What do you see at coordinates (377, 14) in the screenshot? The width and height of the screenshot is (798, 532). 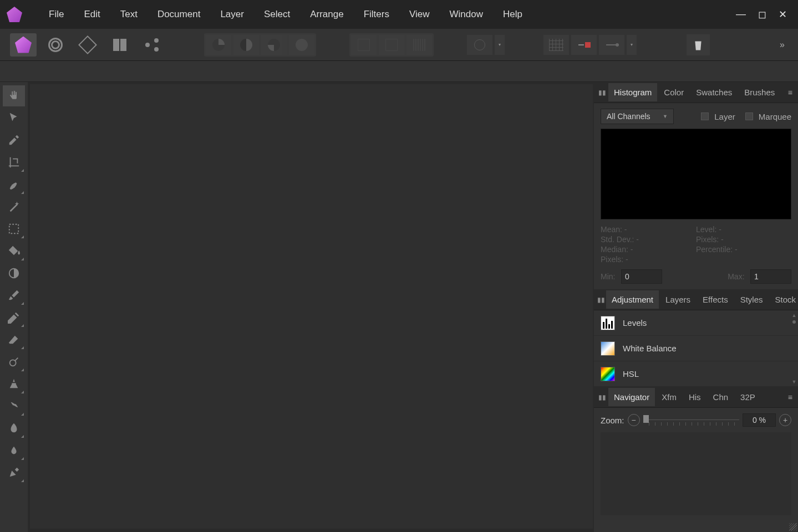 I see `menu-filters: Filters` at bounding box center [377, 14].